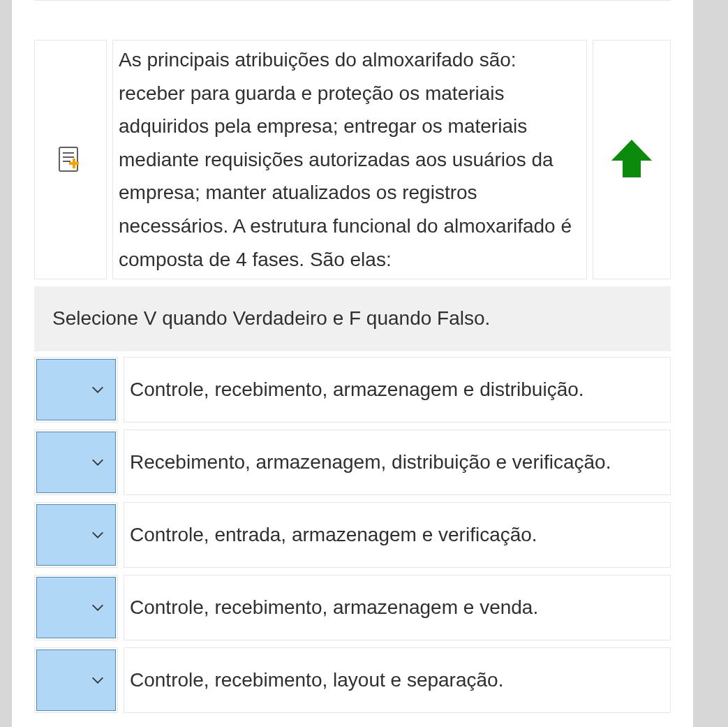  Describe the element at coordinates (352, 535) in the screenshot. I see `option-row: Controle, entrada, armazenagem e verific…` at that location.